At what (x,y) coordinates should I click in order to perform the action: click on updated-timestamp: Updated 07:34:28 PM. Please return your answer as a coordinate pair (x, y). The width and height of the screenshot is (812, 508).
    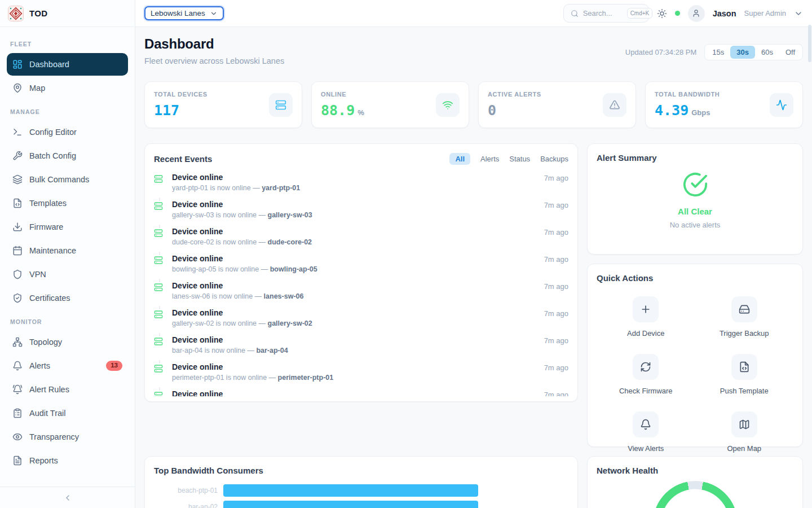
    Looking at the image, I should click on (661, 52).